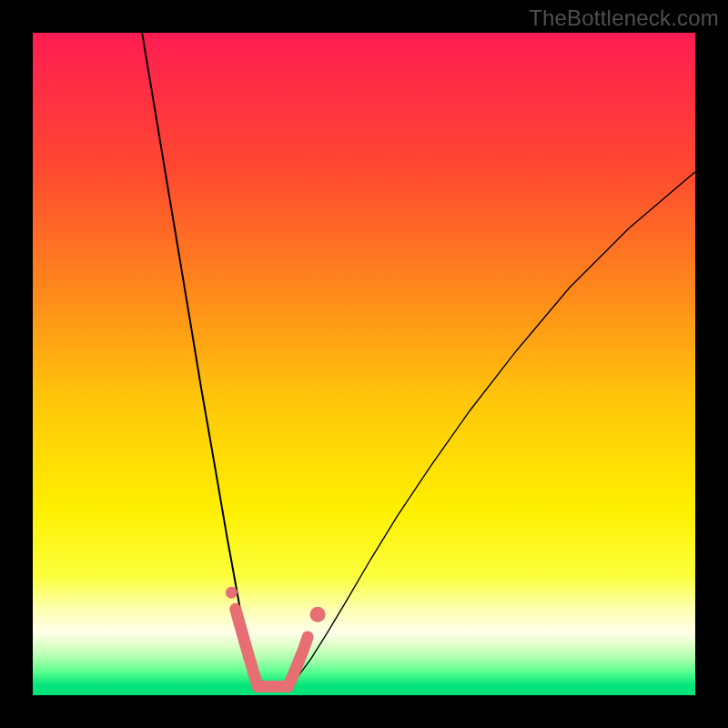  Describe the element at coordinates (231, 593) in the screenshot. I see `point-upper-left-dot` at that location.